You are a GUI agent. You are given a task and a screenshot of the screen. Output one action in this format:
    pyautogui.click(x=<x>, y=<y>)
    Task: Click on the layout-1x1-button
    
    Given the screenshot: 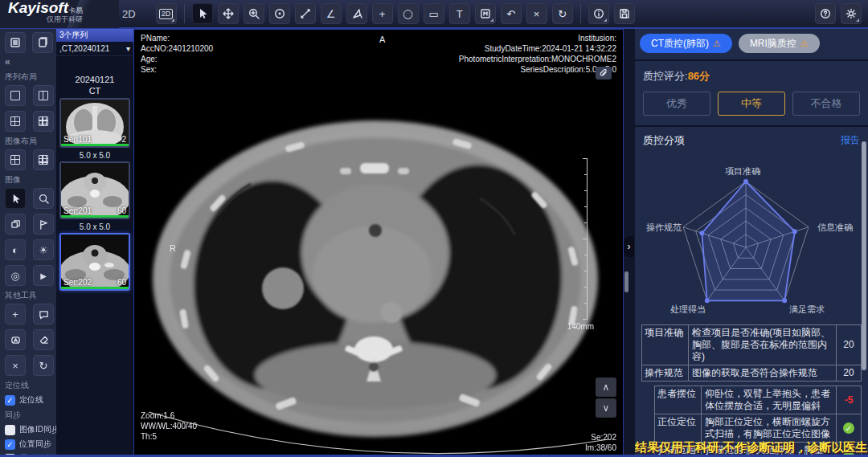 What is the action you would take?
    pyautogui.click(x=15, y=96)
    